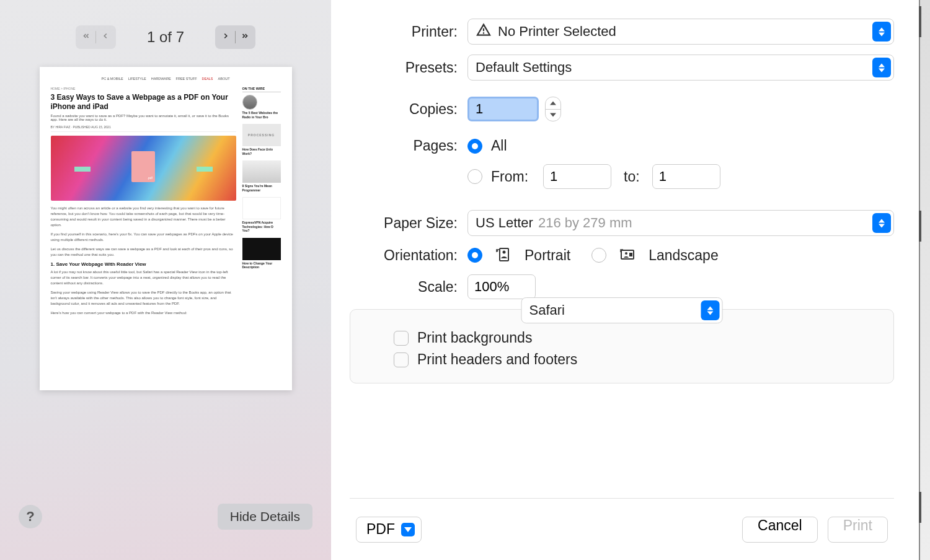  I want to click on print-button: Print, so click(858, 530).